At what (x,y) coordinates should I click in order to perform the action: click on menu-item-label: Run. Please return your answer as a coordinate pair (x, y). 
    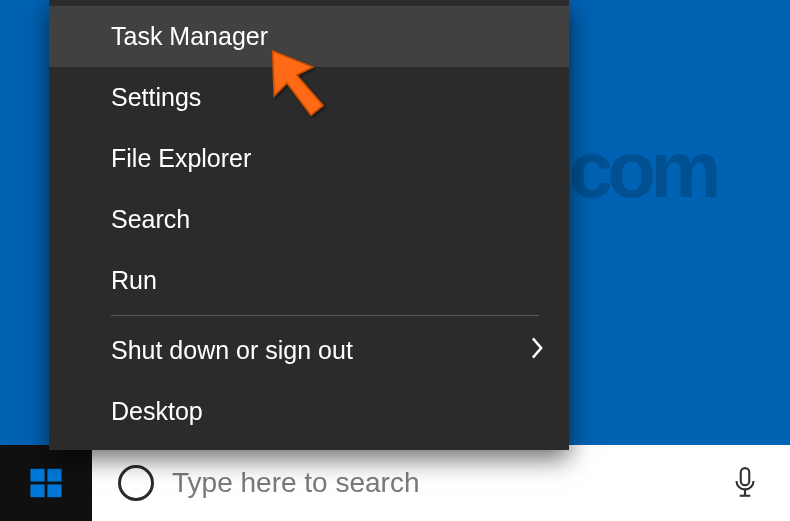
    Looking at the image, I should click on (134, 280).